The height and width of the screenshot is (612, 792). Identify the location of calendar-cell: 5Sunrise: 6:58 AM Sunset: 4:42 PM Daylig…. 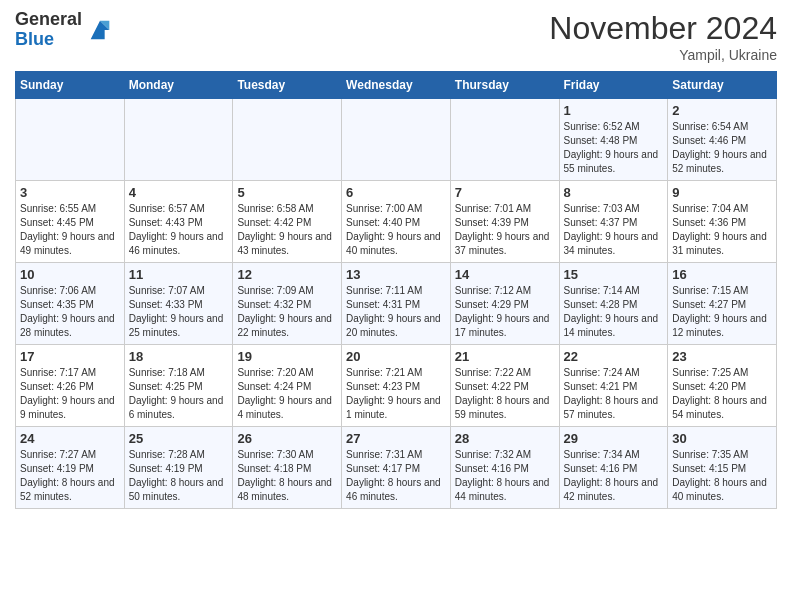
(288, 222).